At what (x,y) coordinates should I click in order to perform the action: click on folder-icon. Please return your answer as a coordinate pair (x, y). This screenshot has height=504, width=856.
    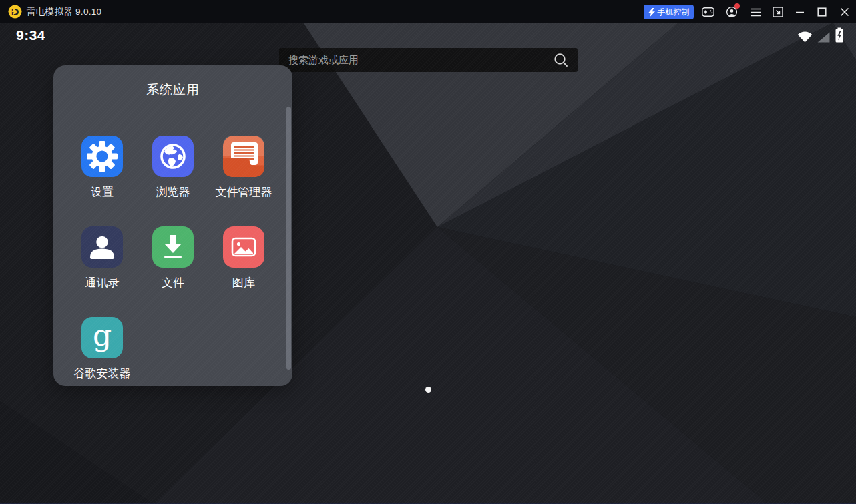
    Looking at the image, I should click on (244, 156).